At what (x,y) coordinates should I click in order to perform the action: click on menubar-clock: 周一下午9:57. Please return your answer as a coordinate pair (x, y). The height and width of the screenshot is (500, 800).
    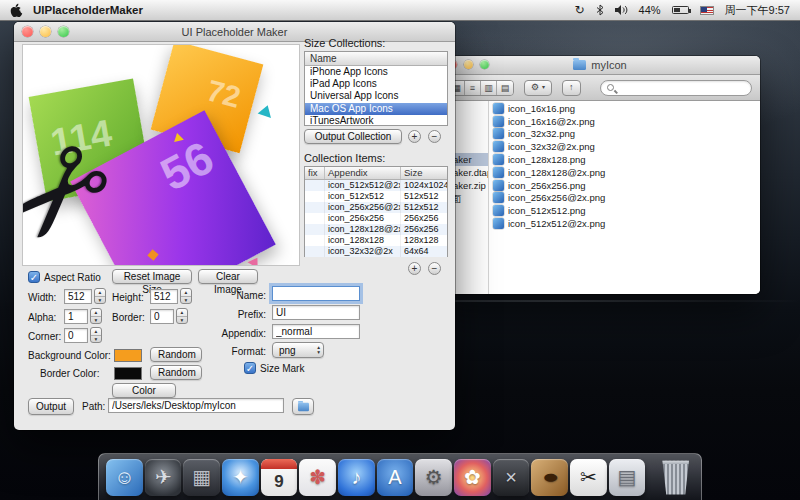
    Looking at the image, I should click on (758, 10).